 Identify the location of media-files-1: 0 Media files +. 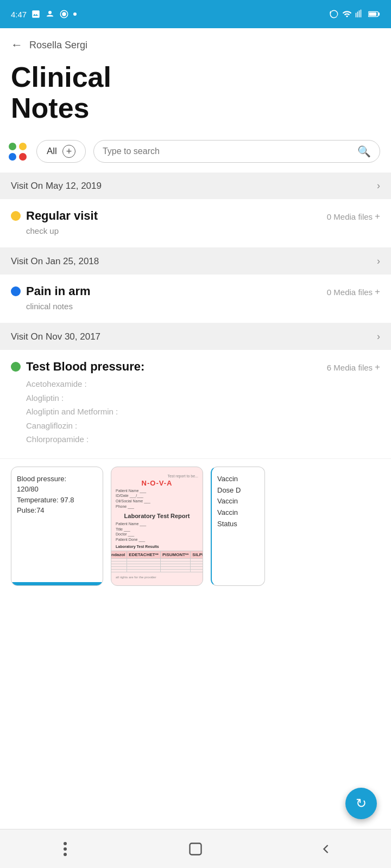
(354, 216).